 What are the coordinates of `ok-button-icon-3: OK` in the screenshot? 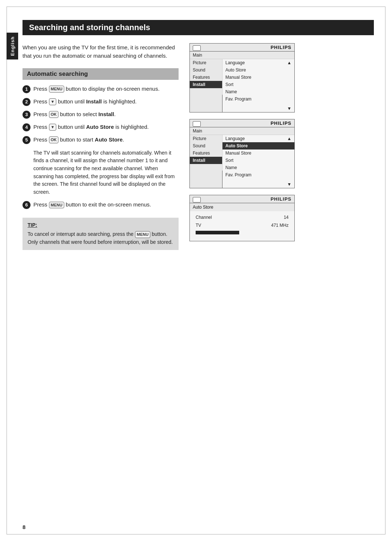 It's located at (54, 114).